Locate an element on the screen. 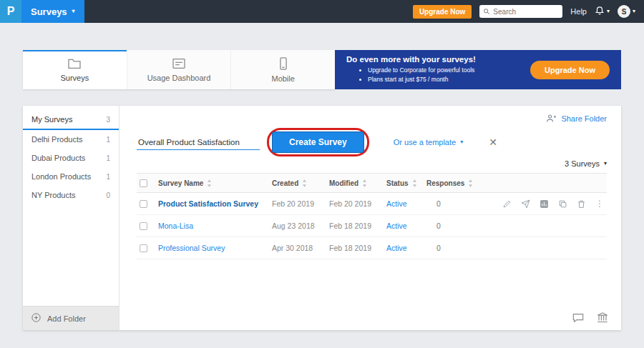  app-menu-surveys: Surveys ▾ is located at coordinates (53, 11).